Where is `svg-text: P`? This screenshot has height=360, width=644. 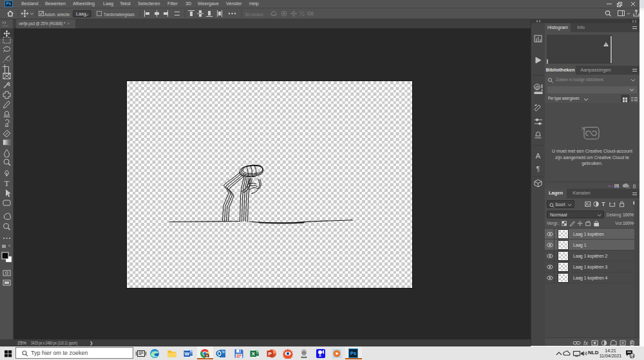
svg-text: P is located at coordinates (270, 354).